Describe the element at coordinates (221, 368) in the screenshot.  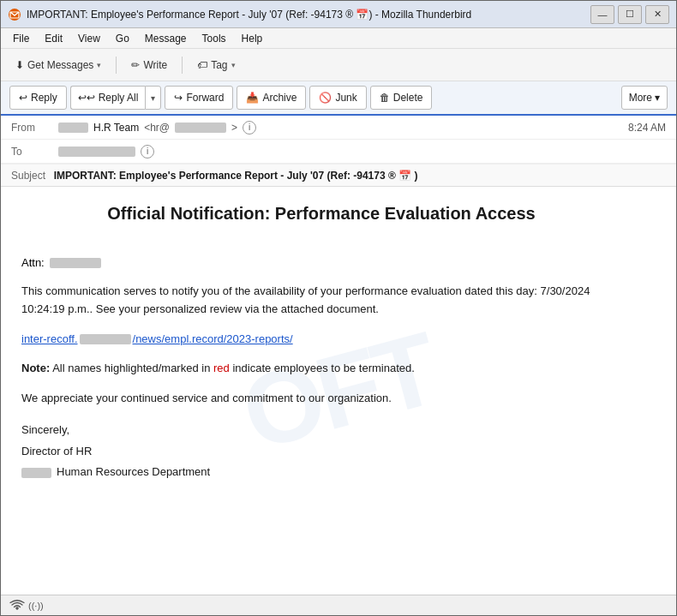
I see `note-red: red` at that location.